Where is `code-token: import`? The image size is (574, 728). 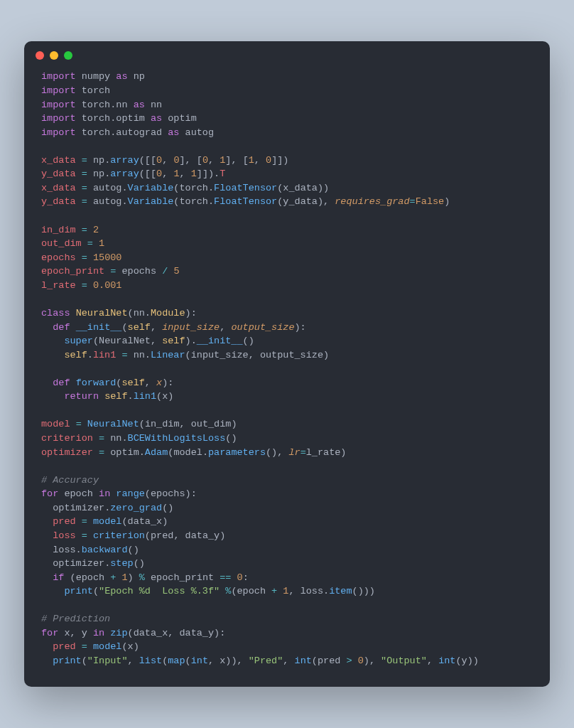 code-token: import is located at coordinates (58, 118).